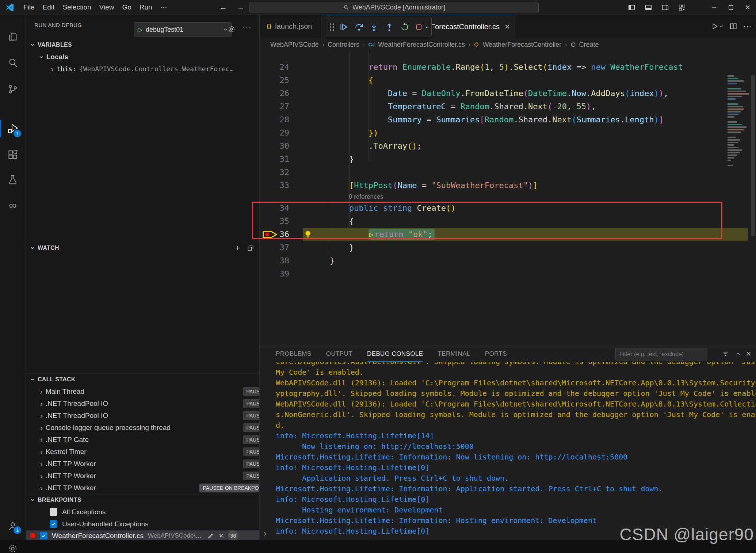 The image size is (756, 553). I want to click on code-line-24: 24 return Enumerable.Range(0, 2).Select(…, so click(508, 67).